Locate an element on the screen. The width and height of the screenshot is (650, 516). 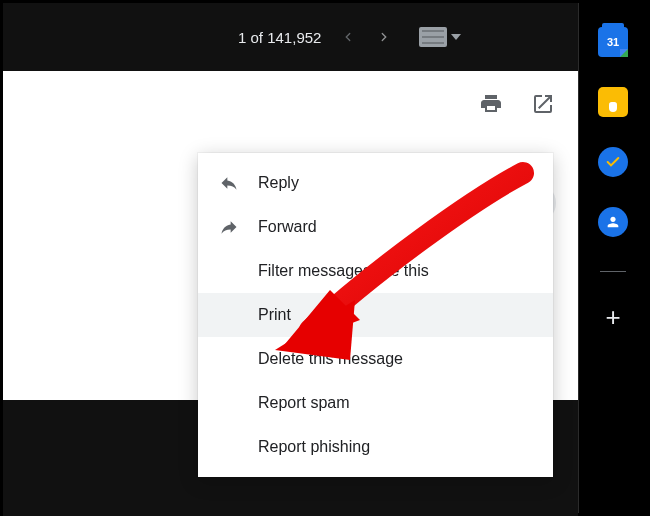
menu-item-label: Print is located at coordinates (396, 315).